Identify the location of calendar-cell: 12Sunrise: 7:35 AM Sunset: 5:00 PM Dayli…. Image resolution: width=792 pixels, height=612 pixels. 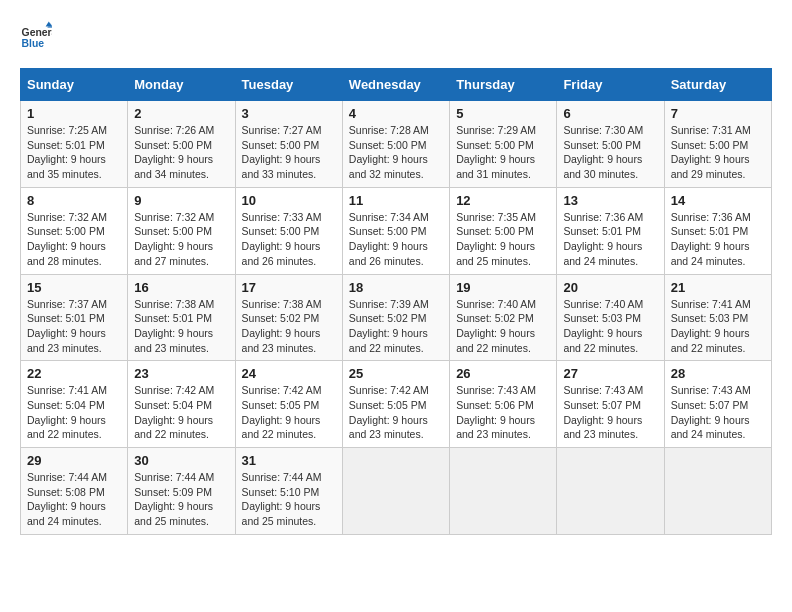
(504, 230).